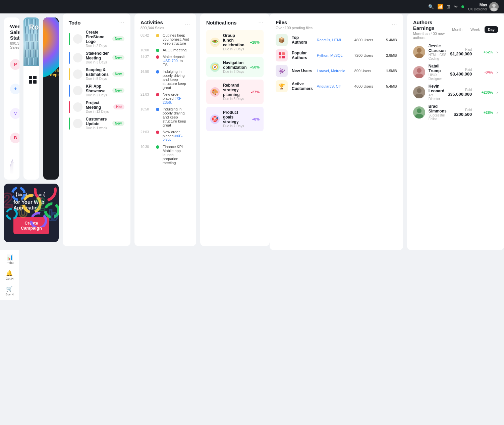 Image resolution: width=504 pixels, height=425 pixels. Describe the element at coordinates (366, 55) in the screenshot. I see `file-users: 7200 Users` at that location.